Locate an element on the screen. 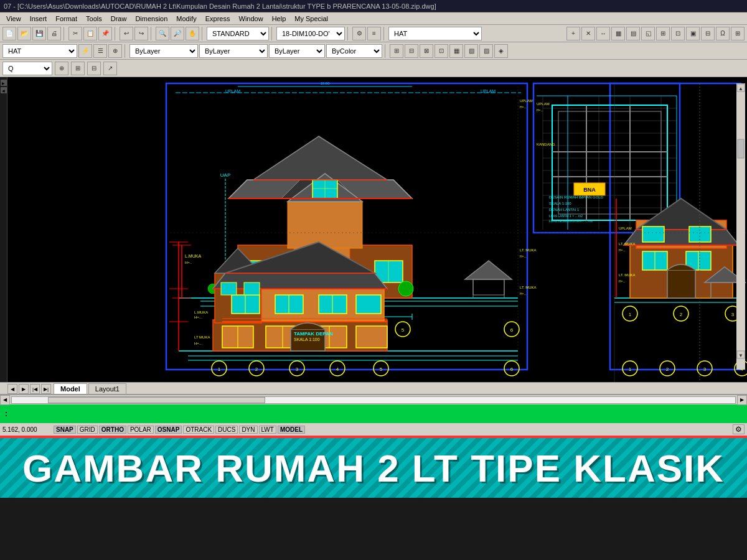  tb-btn-1: + is located at coordinates (573, 34).